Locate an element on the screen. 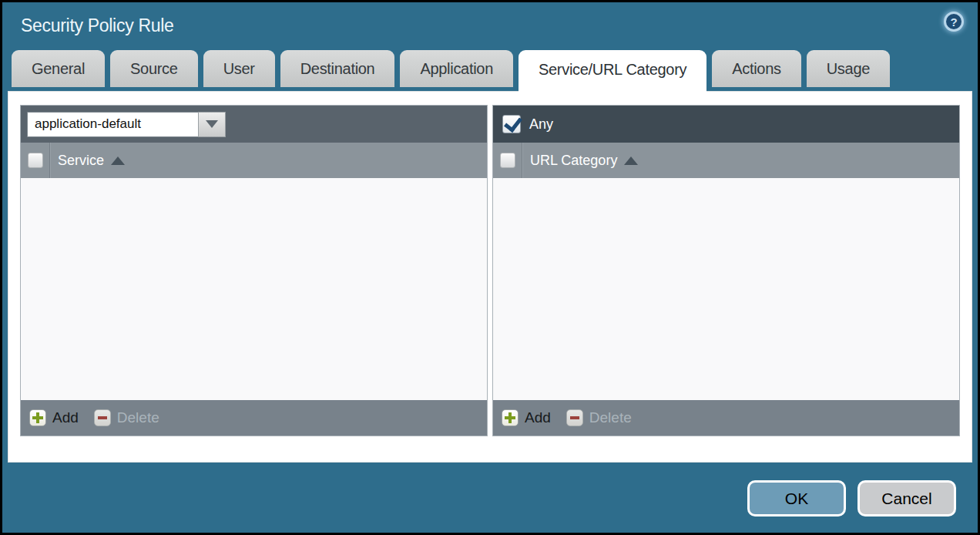 The image size is (980, 535). url-category-any-bar: Any is located at coordinates (726, 124).